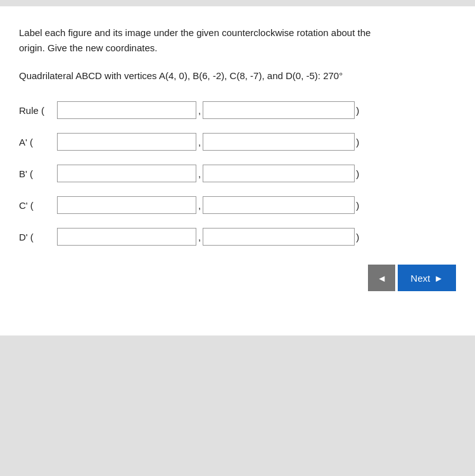 This screenshot has height=476, width=475. I want to click on d-prime-input-y, so click(279, 237).